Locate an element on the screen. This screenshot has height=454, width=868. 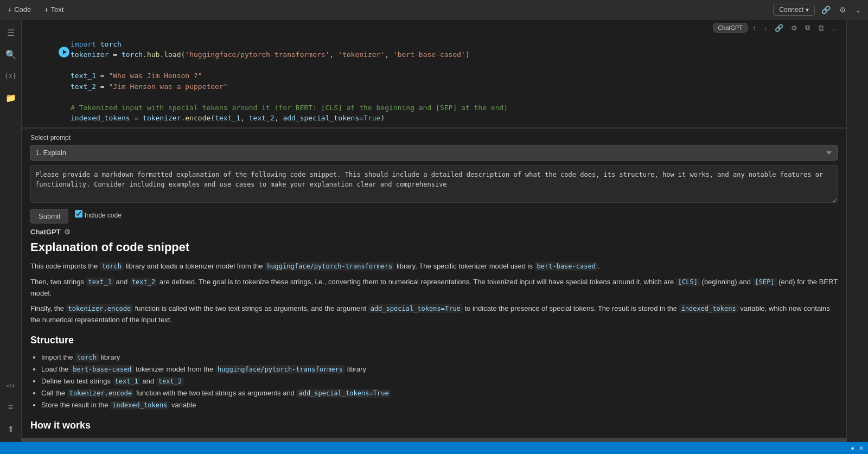
how-it-works-heading: How it works is located at coordinates (434, 425).